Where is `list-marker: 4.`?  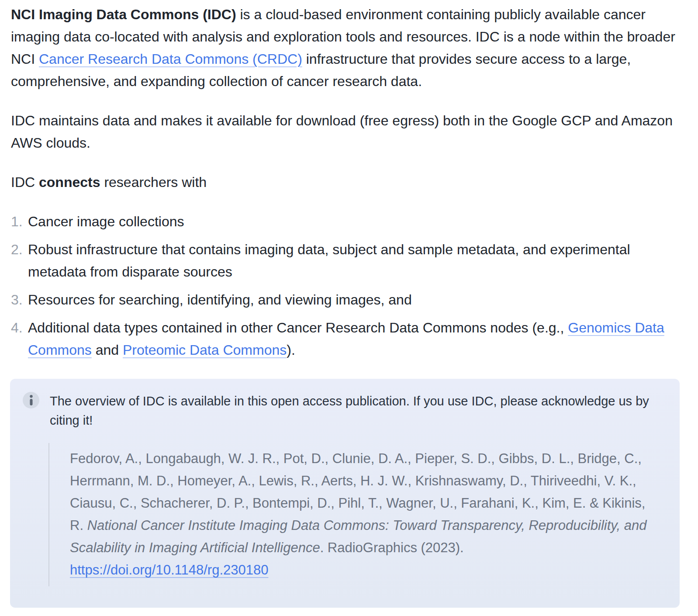 list-marker: 4. is located at coordinates (19, 339).